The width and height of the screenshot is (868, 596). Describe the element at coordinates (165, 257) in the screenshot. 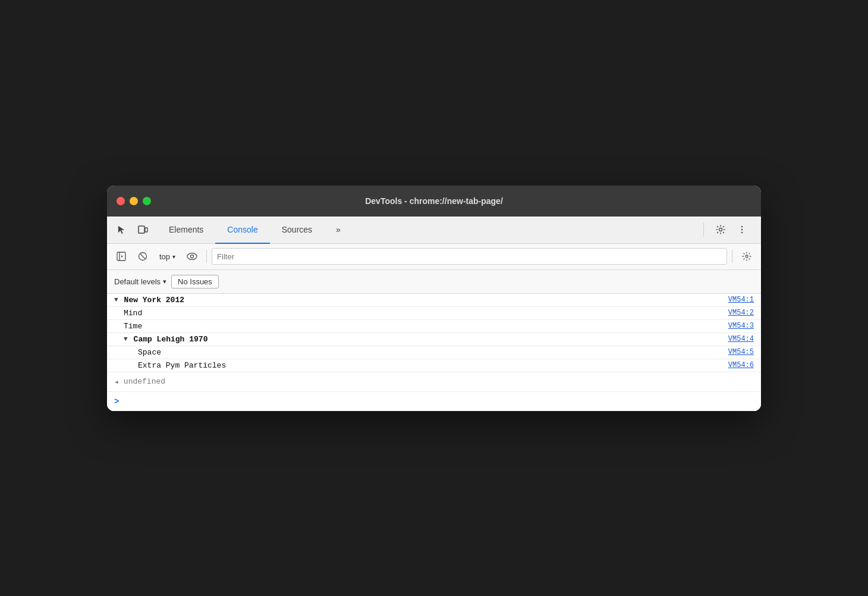

I see `context-label: top` at that location.